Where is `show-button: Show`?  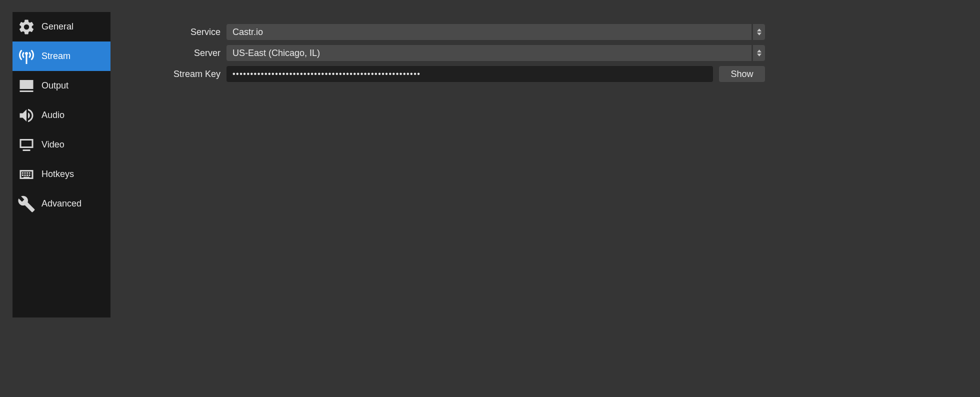
show-button: Show is located at coordinates (742, 74).